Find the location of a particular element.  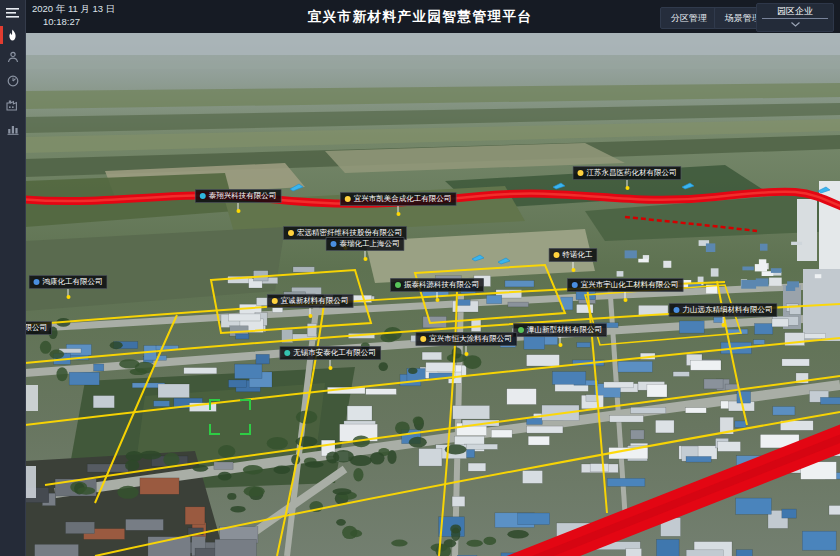

park-enterprise-dropdown: 园区企业 is located at coordinates (795, 18).